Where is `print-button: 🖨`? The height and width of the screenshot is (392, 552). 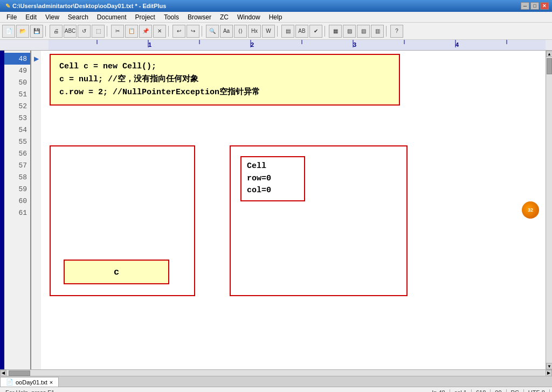 print-button: 🖨 is located at coordinates (56, 31).